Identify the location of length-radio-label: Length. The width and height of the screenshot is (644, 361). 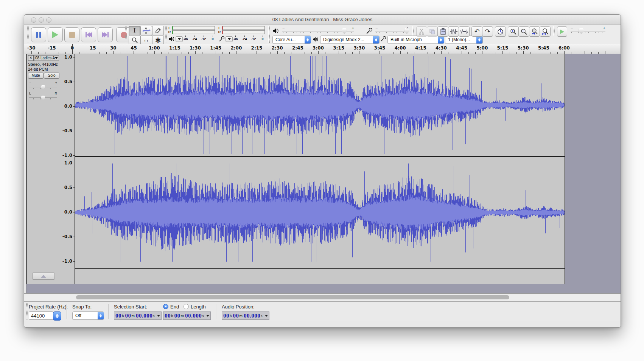
(198, 307).